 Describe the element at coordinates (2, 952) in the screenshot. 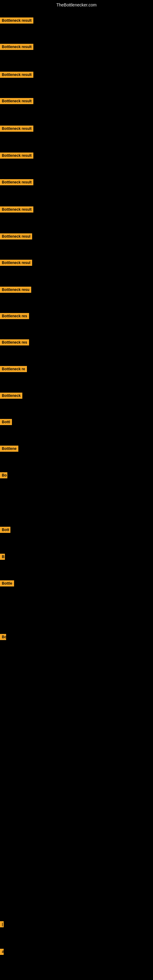

I see `bottleneck-badge-24: #` at that location.